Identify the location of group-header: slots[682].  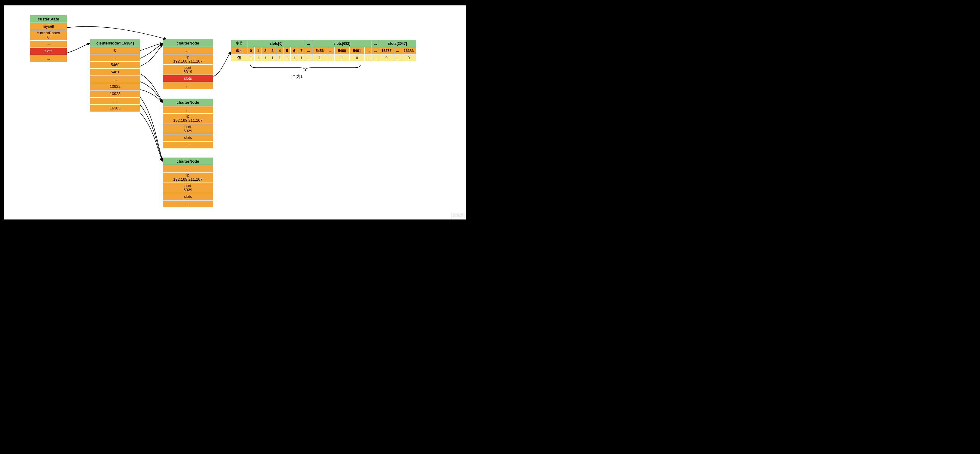
(342, 43).